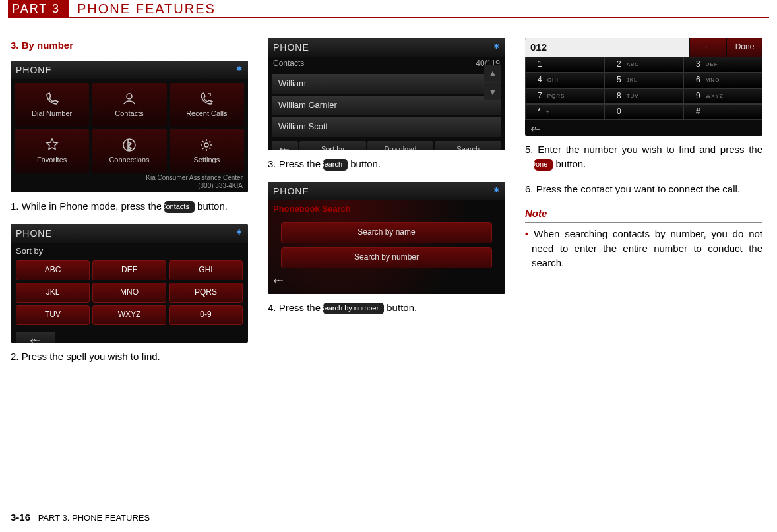 Image resolution: width=777 pixels, height=532 pixels. I want to click on screenshot-sortby: PHONE Sort by ABCDEFGHI JKLMNOPQRS TUVWX…, so click(129, 283).